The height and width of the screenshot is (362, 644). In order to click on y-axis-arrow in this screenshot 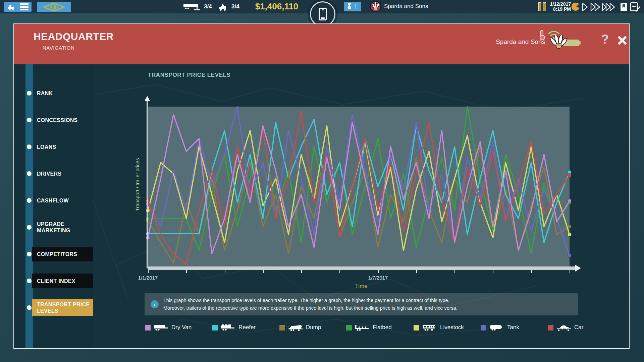, I will do `click(147, 99)`.